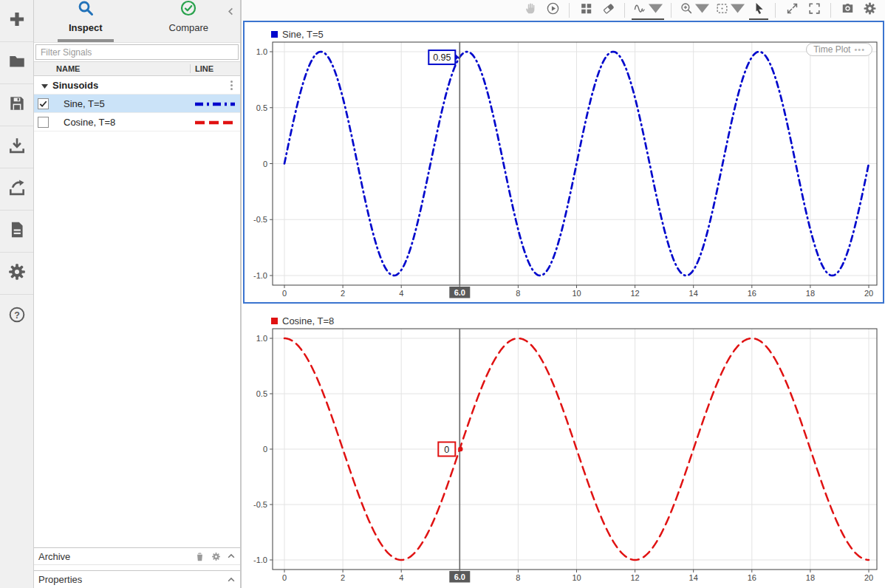 This screenshot has width=885, height=588. I want to click on fit-view-icon, so click(722, 10).